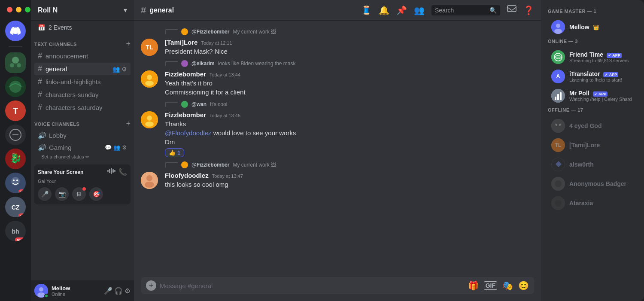 This screenshot has height=301, width=644. What do you see at coordinates (367, 10) in the screenshot?
I see `threads-icon: 🧵` at bounding box center [367, 10].